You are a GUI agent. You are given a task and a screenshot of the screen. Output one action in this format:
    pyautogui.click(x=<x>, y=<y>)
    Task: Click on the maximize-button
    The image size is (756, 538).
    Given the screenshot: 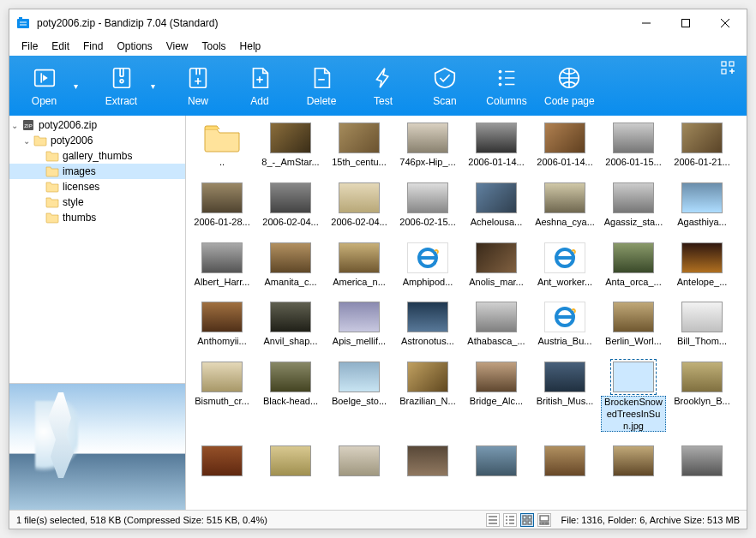 What is the action you would take?
    pyautogui.click(x=686, y=23)
    